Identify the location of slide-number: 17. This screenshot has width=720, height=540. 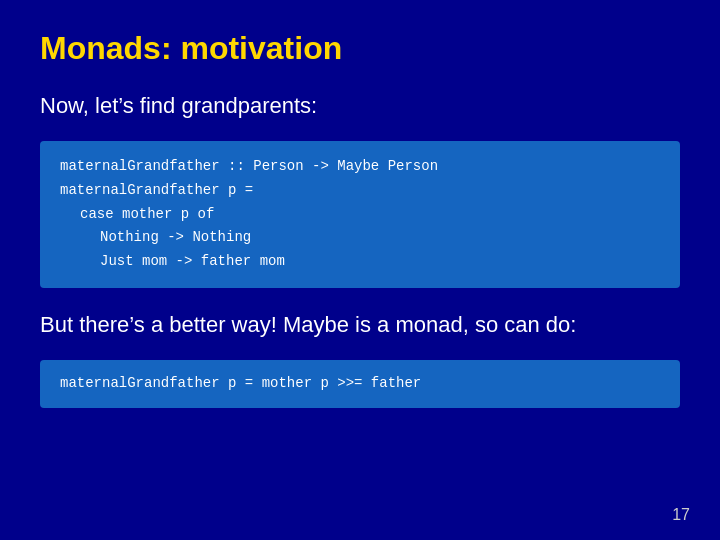
(681, 515).